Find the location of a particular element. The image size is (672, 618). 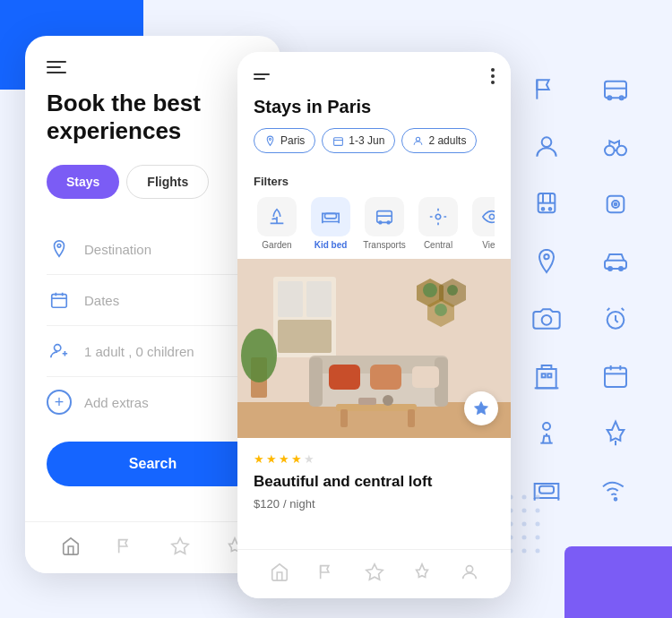

dates-field: Dates is located at coordinates (152, 301).